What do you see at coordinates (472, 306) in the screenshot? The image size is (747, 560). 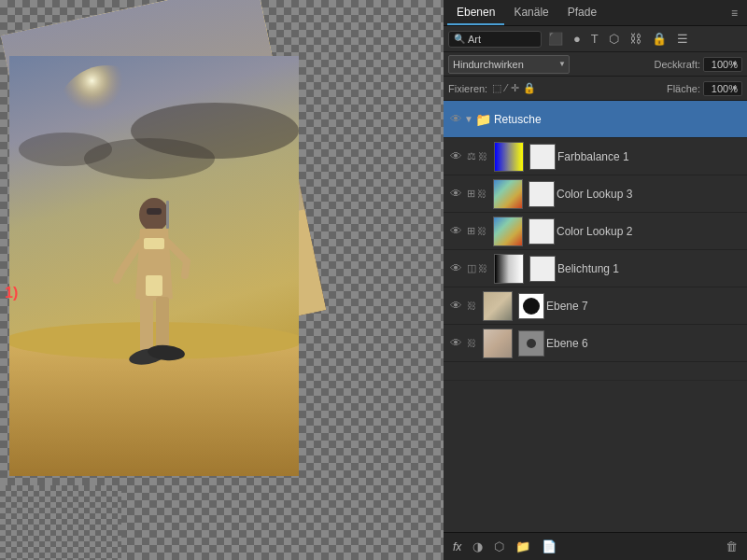 I see `layer-icons-ebene7: ⛓` at bounding box center [472, 306].